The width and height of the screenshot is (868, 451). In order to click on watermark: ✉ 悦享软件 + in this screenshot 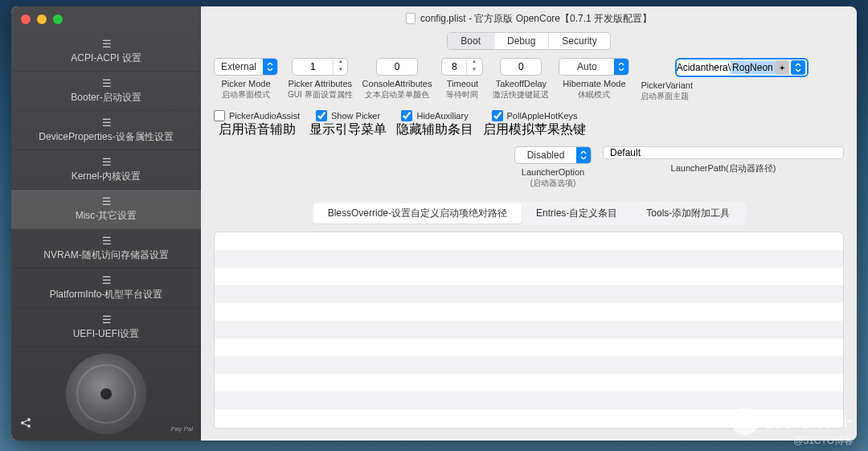, I will do `click(792, 421)`.